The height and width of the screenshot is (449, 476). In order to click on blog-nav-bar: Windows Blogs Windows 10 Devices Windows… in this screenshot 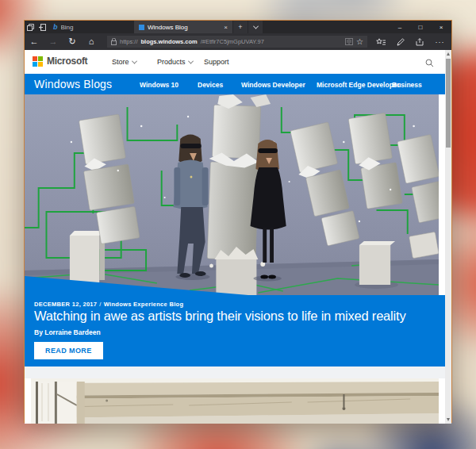, I will do `click(235, 84)`.